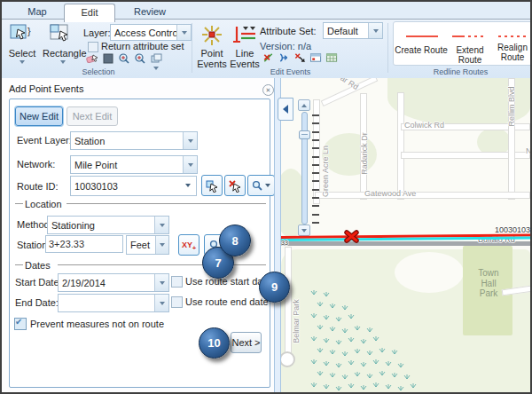  What do you see at coordinates (212, 185) in the screenshot?
I see `route-select-on-map-button` at bounding box center [212, 185].